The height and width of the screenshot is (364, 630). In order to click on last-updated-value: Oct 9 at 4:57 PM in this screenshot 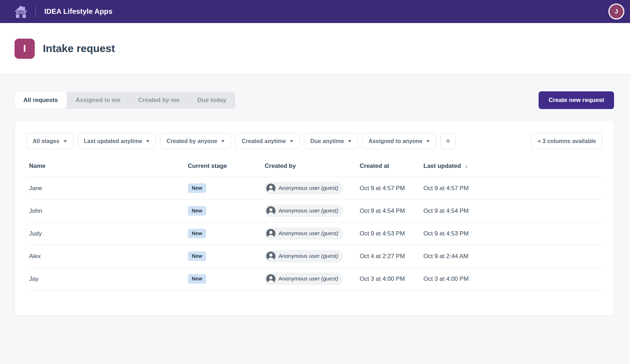, I will do `click(512, 188)`.